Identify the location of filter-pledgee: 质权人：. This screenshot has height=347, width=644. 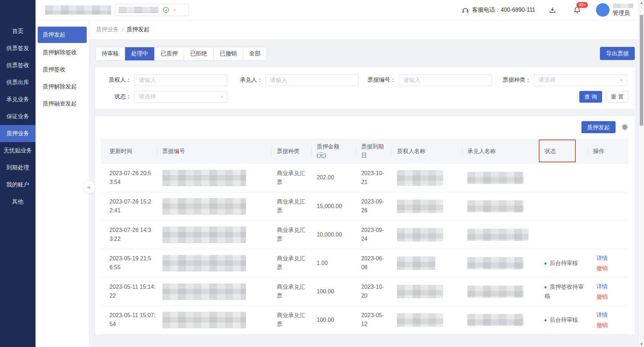
(161, 80).